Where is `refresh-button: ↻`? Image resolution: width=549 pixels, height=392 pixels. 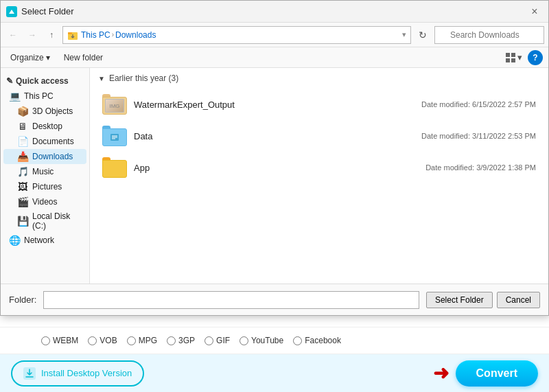 refresh-button: ↻ is located at coordinates (423, 35).